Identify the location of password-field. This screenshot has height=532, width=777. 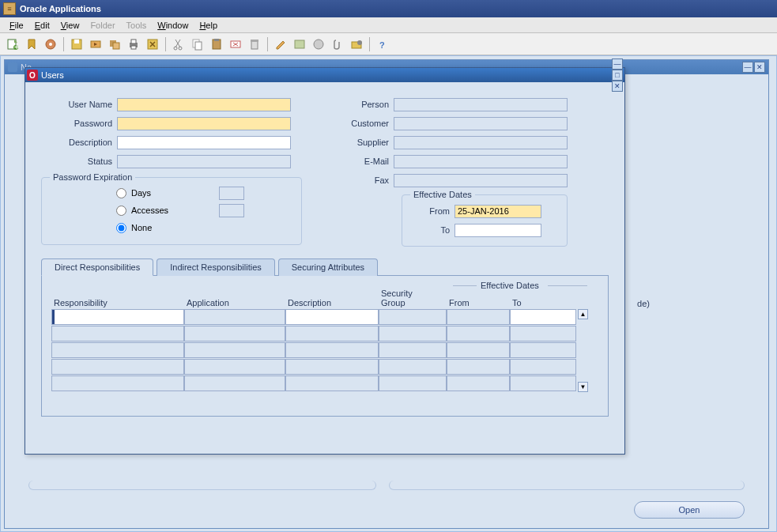
(204, 123).